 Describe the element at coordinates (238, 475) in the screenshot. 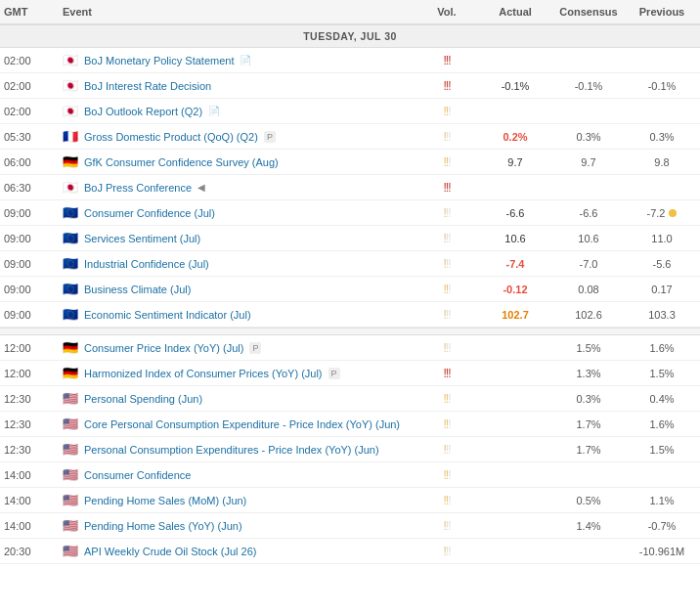

I see `event-cell: 🇺🇸Consumer Confidence` at that location.